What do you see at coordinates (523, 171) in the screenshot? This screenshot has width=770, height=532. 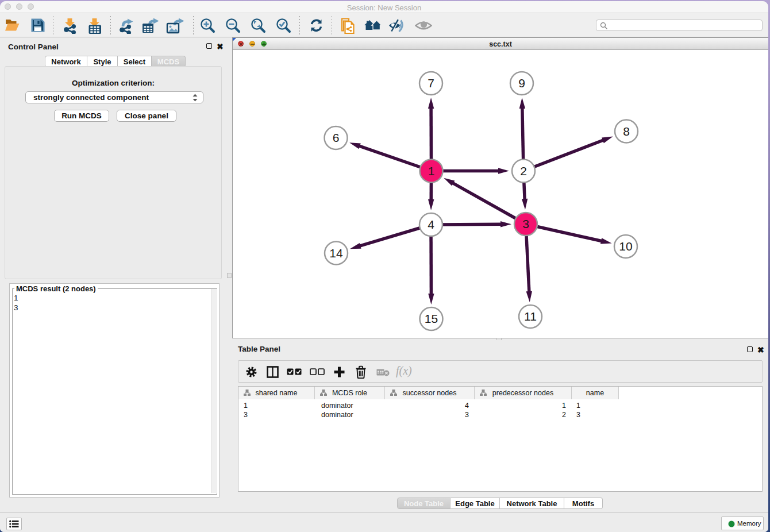 I see `svg-text: 2` at bounding box center [523, 171].